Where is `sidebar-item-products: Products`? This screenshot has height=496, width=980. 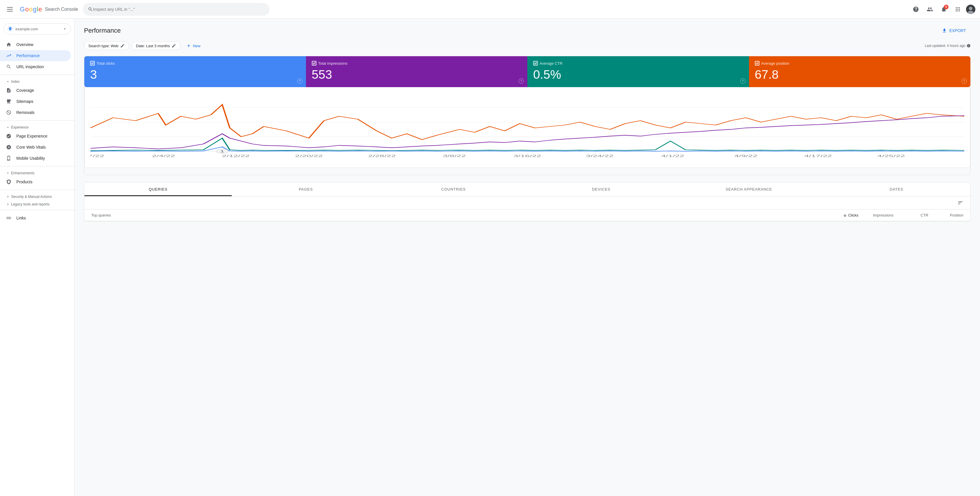
sidebar-item-products: Products is located at coordinates (35, 182).